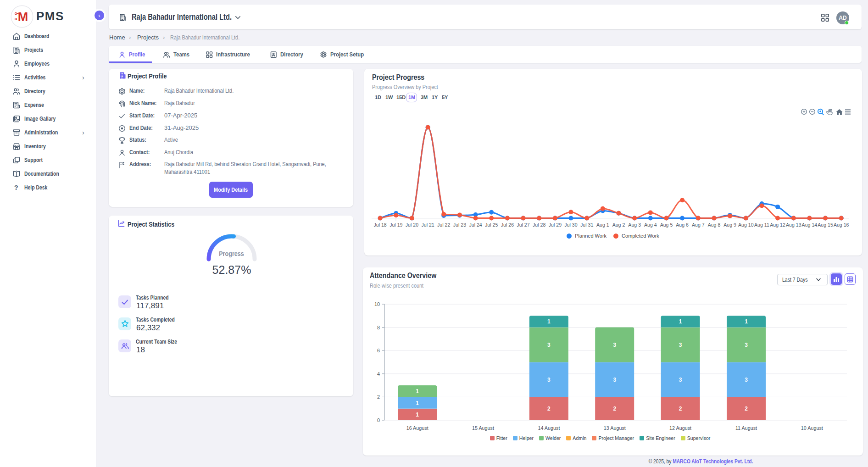 Image resolution: width=868 pixels, height=467 pixels. Describe the element at coordinates (615, 428) in the screenshot. I see `svg-text: 13 August` at that location.